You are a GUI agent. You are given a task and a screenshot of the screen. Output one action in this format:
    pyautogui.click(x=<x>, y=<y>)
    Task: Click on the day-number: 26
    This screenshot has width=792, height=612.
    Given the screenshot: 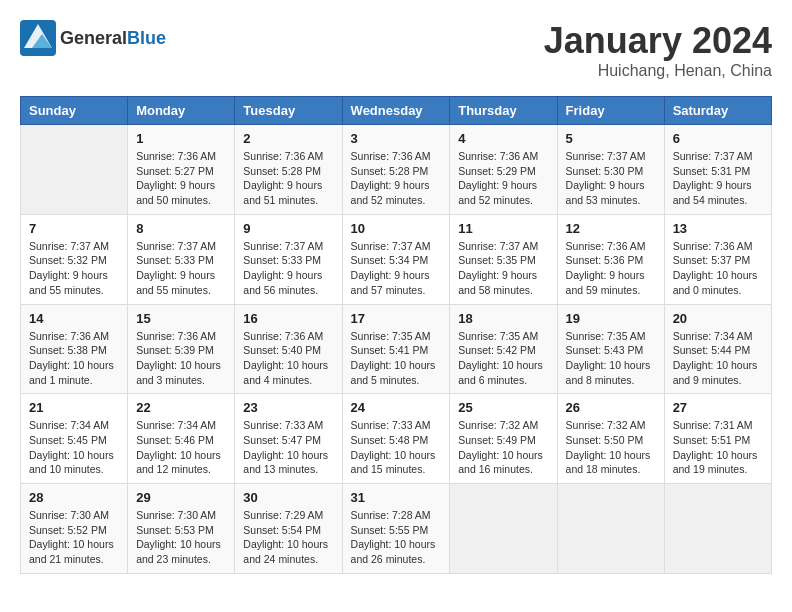 What is the action you would take?
    pyautogui.click(x=611, y=408)
    